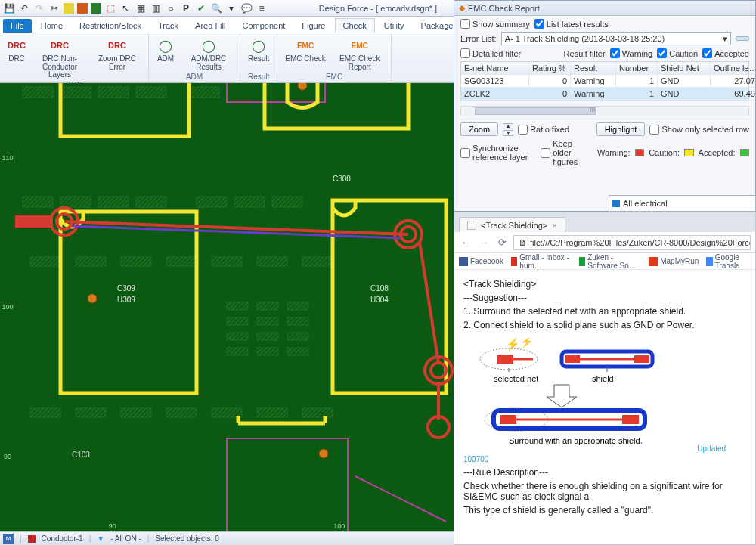  What do you see at coordinates (195, 57) in the screenshot?
I see `ribbon-group-adm: ◯ADM ◯ADM/DRC Results ADM` at bounding box center [195, 57].